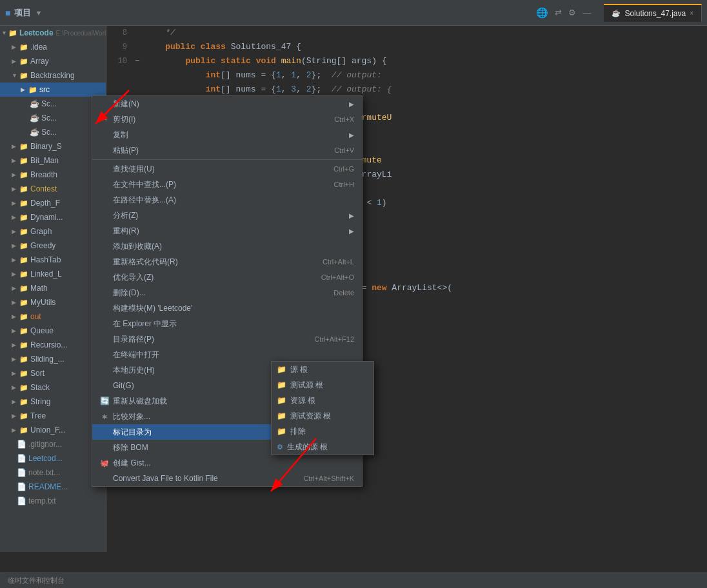 The image size is (707, 588). What do you see at coordinates (53, 288) in the screenshot?
I see `sidebar-item-math: ▶ 📁 Math` at bounding box center [53, 288].